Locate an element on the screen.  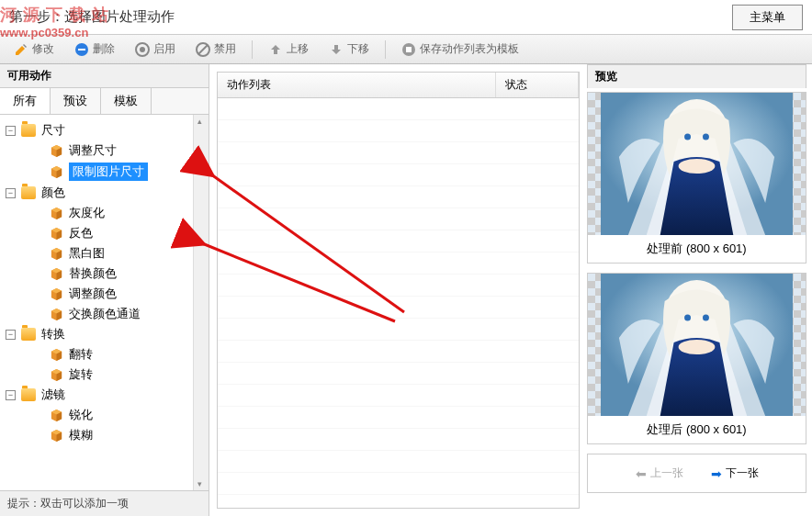
arrow-down-icon is located at coordinates (336, 50).